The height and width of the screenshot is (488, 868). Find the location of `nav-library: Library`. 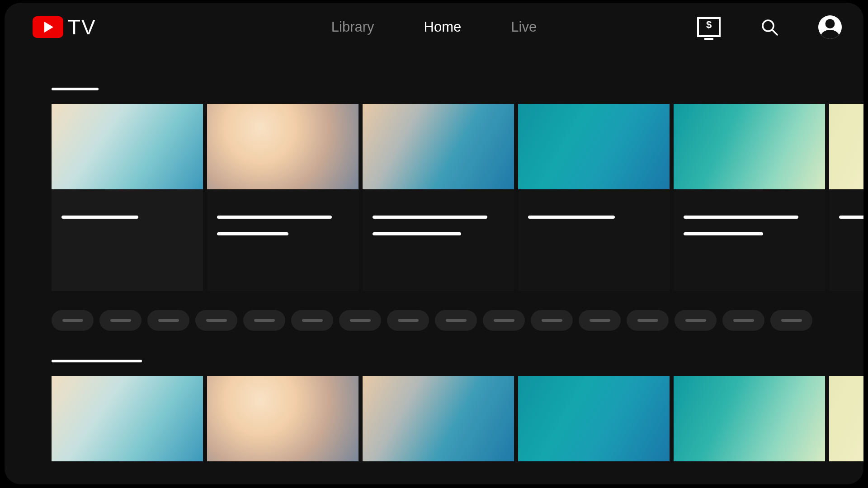

nav-library: Library is located at coordinates (353, 27).